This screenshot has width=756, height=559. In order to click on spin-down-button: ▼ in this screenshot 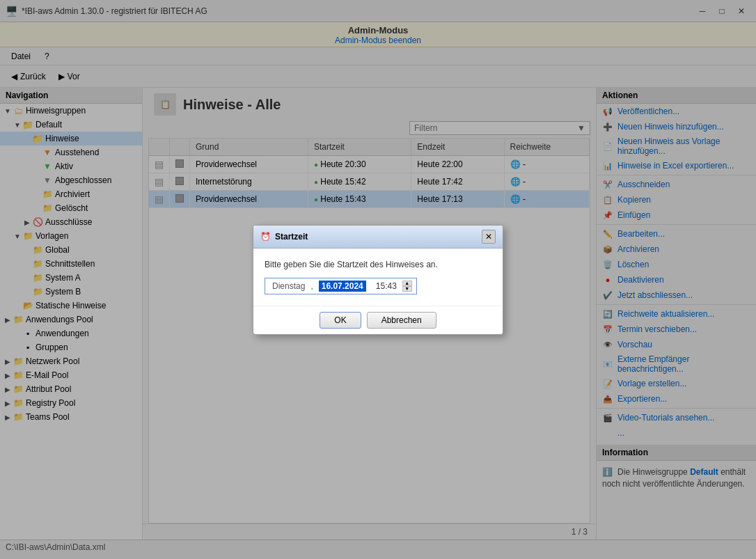, I will do `click(407, 289)`.